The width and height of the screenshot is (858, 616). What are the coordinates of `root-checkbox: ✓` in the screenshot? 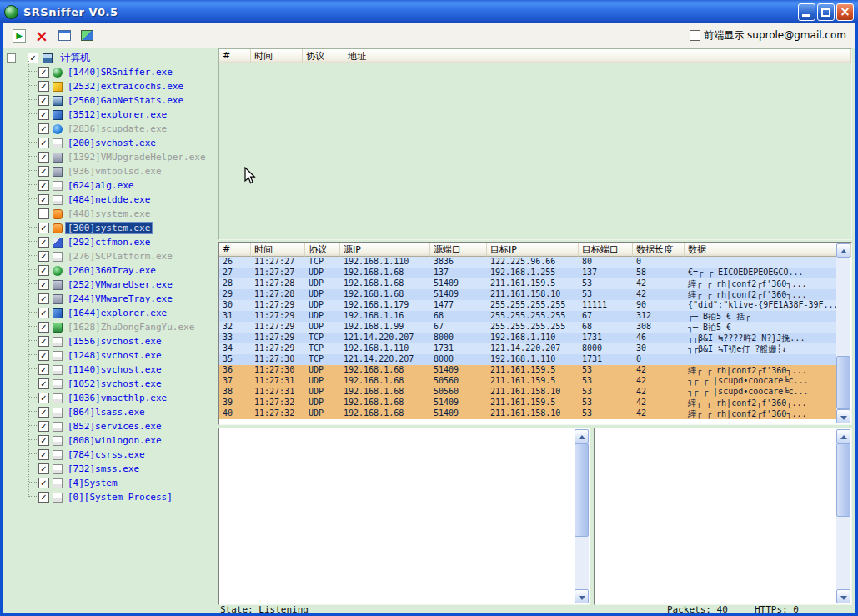 It's located at (33, 58).